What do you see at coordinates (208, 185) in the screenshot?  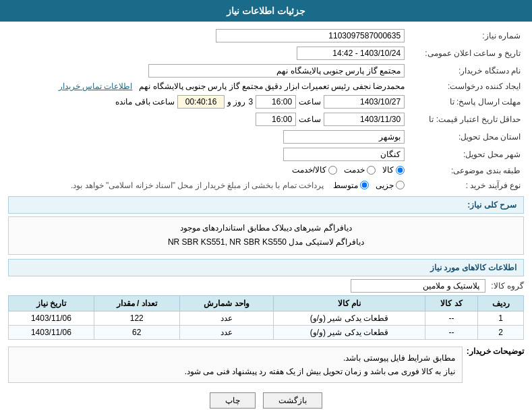 I see `noe-farayand-inline: جزیی متوسط پرداخت تمام با بخشی از مبلغ خ…` at bounding box center [208, 185].